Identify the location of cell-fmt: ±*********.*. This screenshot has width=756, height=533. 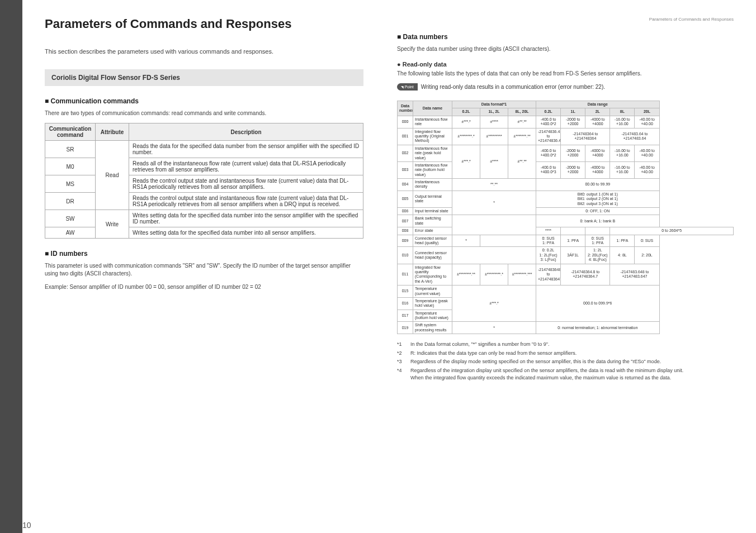
(494, 275).